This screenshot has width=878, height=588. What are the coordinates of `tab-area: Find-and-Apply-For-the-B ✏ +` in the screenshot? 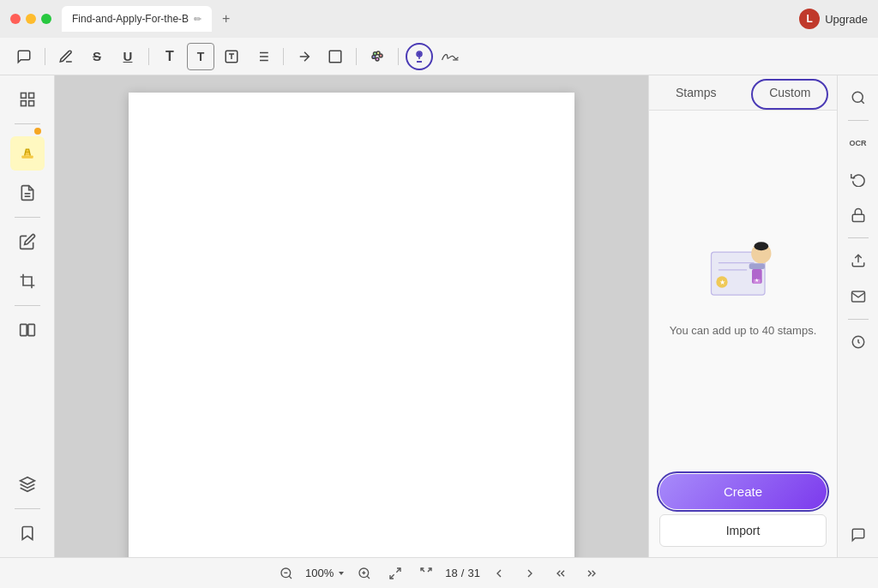 It's located at (148, 19).